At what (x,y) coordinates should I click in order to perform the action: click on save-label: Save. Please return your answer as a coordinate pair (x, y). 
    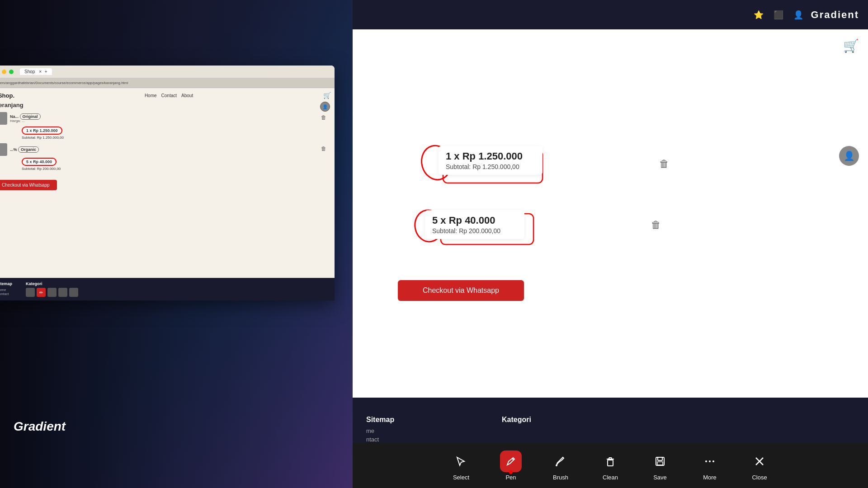
    Looking at the image, I should click on (660, 477).